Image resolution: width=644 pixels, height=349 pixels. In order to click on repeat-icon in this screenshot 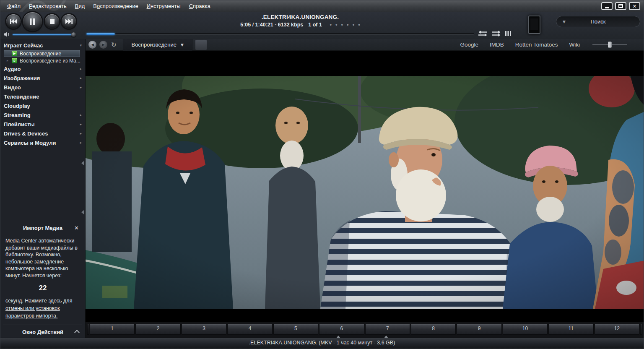, I will do `click(496, 34)`.